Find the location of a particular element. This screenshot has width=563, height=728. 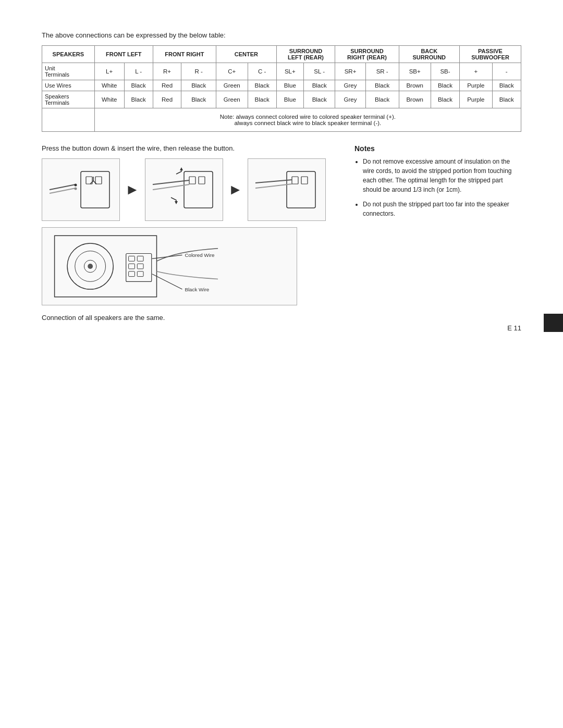

wire-black5: Black is located at coordinates (382, 85).